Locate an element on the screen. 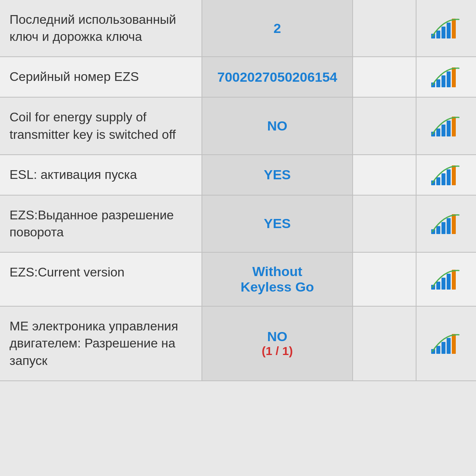 This screenshot has height=476, width=476. cell-label: Последний использованный ключ и дорожка … is located at coordinates (101, 28).